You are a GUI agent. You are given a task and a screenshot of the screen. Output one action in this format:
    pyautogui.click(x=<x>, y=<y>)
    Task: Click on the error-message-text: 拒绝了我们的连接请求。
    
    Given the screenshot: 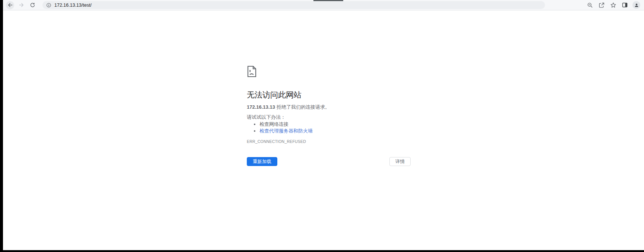 What is the action you would take?
    pyautogui.click(x=303, y=107)
    